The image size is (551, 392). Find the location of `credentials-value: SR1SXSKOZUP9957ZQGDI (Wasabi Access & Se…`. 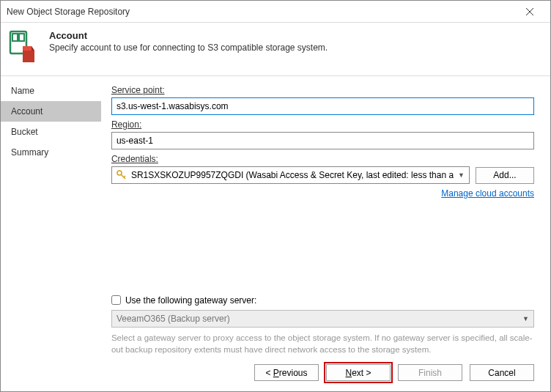

credentials-value: SR1SXSKOZUP9957ZQGDI (Wasabi Access & Se… is located at coordinates (292, 175).